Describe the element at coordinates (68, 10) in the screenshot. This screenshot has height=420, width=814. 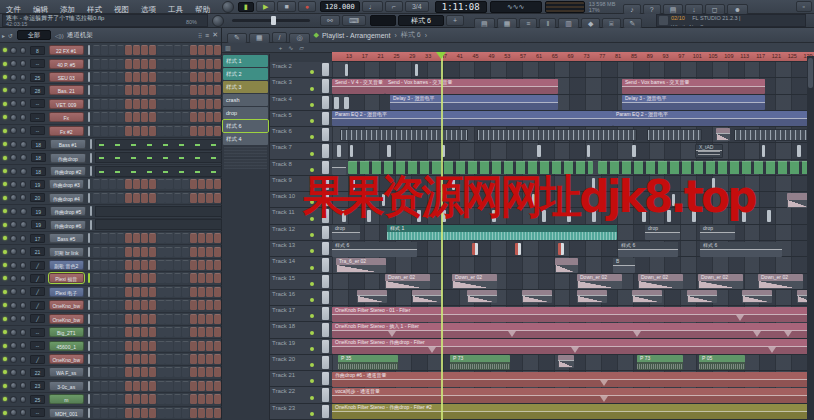
I see `menu-添加: 添加` at that location.